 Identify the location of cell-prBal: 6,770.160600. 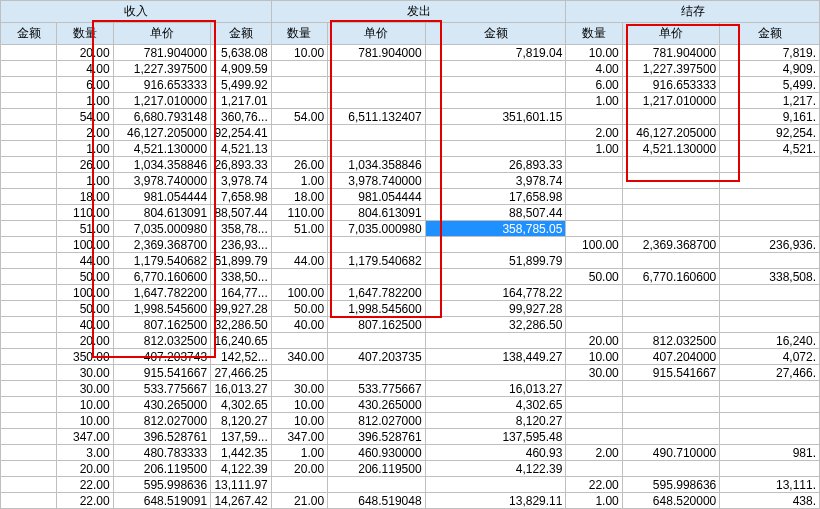
(670, 277).